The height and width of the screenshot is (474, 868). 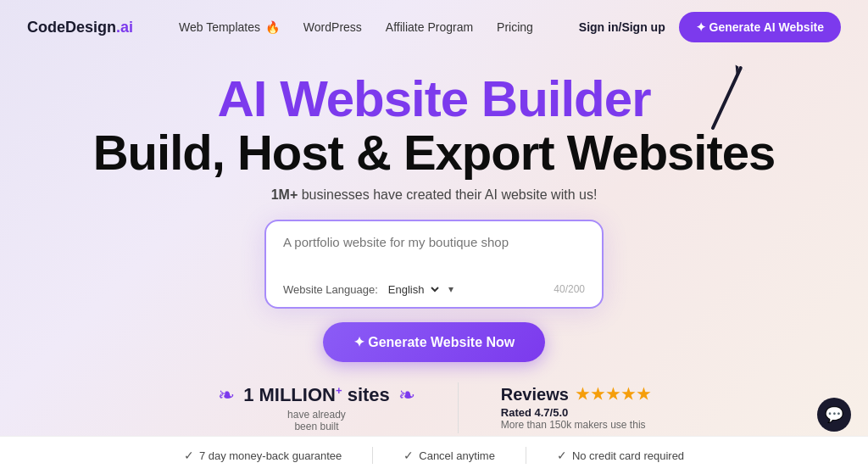 I want to click on million-sub: have already been built, so click(x=317, y=421).